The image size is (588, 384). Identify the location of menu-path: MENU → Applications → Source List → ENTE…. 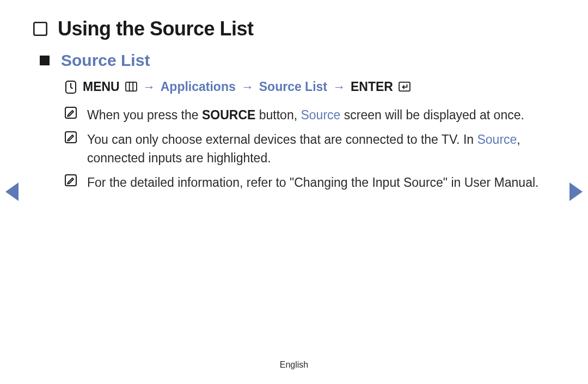
(294, 87).